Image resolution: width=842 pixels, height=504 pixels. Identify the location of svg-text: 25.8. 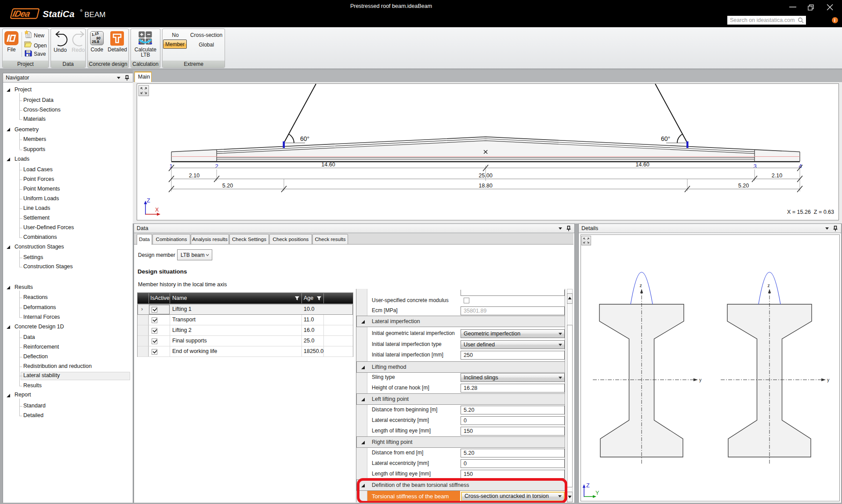
(96, 42).